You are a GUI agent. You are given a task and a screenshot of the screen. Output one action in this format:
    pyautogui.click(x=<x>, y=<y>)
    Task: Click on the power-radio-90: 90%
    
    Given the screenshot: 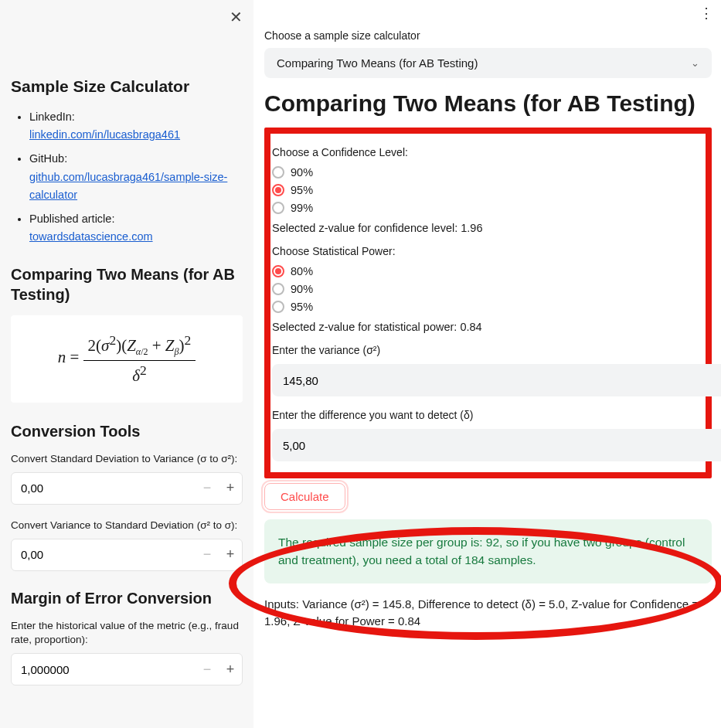 What is the action you would take?
    pyautogui.click(x=485, y=289)
    